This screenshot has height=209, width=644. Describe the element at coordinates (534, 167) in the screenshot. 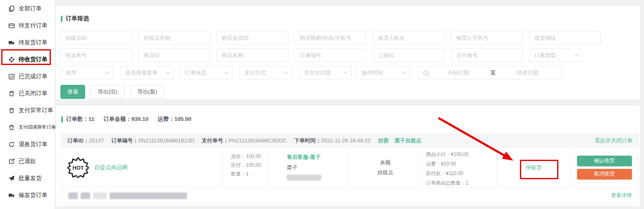

I see `status-cell: 待收货` at that location.